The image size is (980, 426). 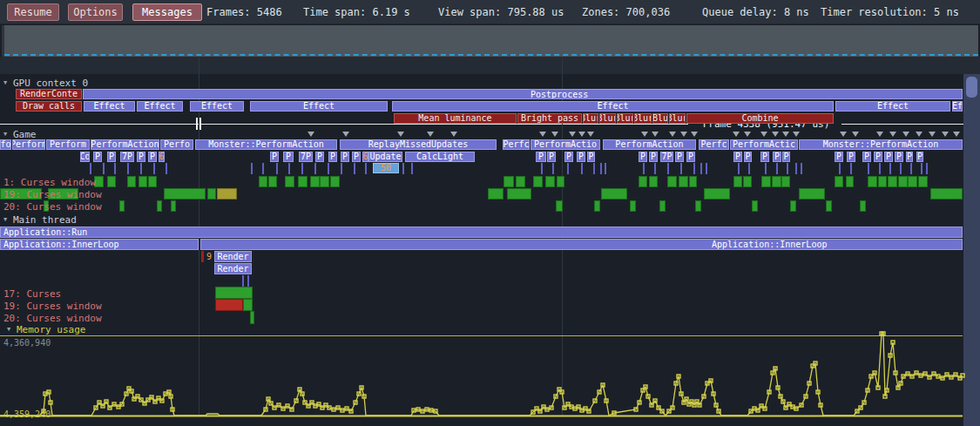 I want to click on purple-zone: Application::Run, so click(x=481, y=232).